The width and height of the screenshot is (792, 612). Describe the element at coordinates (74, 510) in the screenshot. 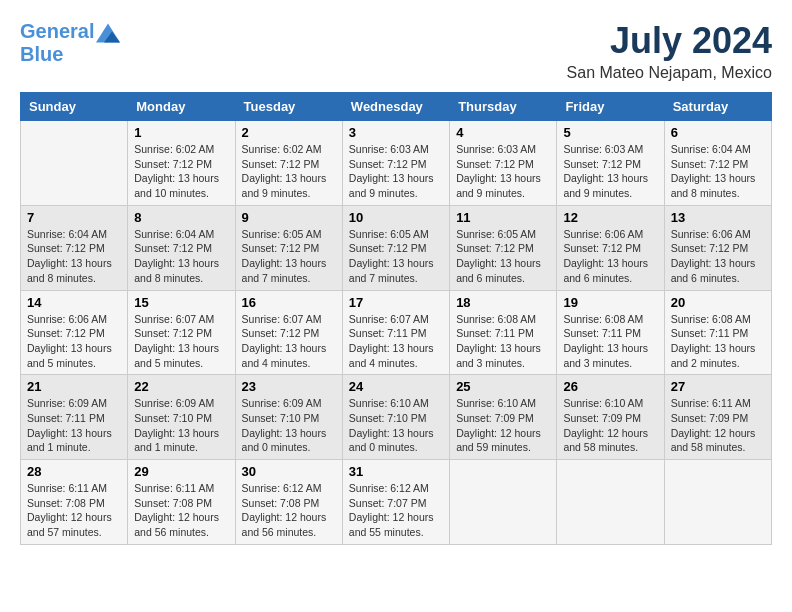

I see `day-info: Sunrise: 6:11 AMSunset: 7:08 PMDaylight:…` at that location.